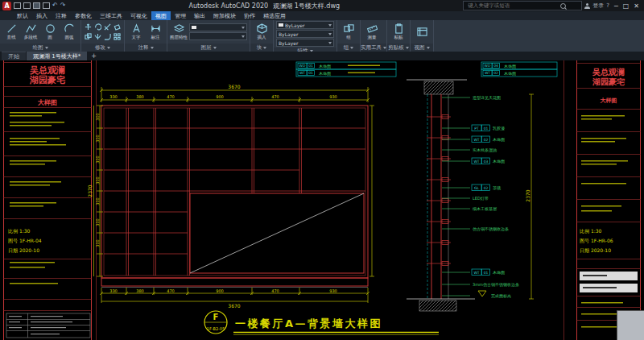  What do you see at coordinates (322, 35) in the screenshot?
I see `ribbon: 直线 多段线 圆 圆弧 绘图` at bounding box center [322, 35].